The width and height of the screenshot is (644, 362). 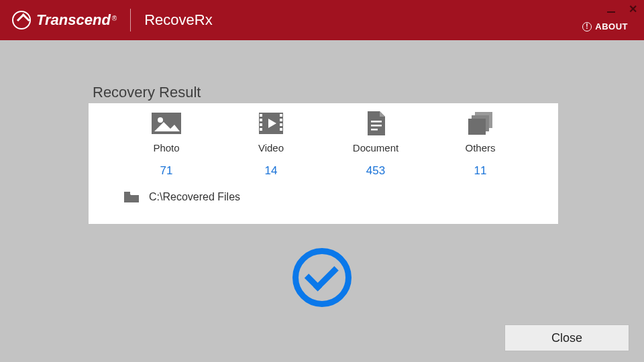 I want to click on about-button: ! ABOUT, so click(x=605, y=27).